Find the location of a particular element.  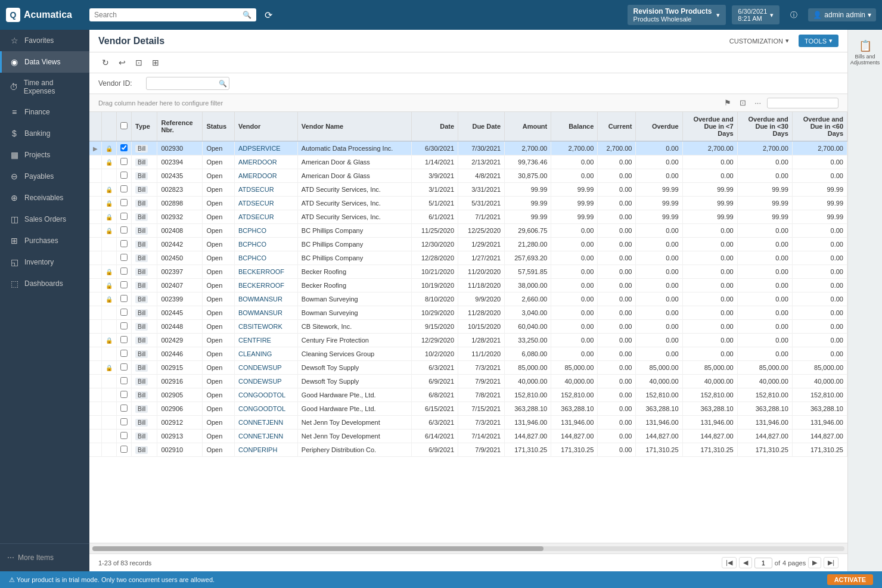

row-vendor: CONNETJENN is located at coordinates (266, 423).